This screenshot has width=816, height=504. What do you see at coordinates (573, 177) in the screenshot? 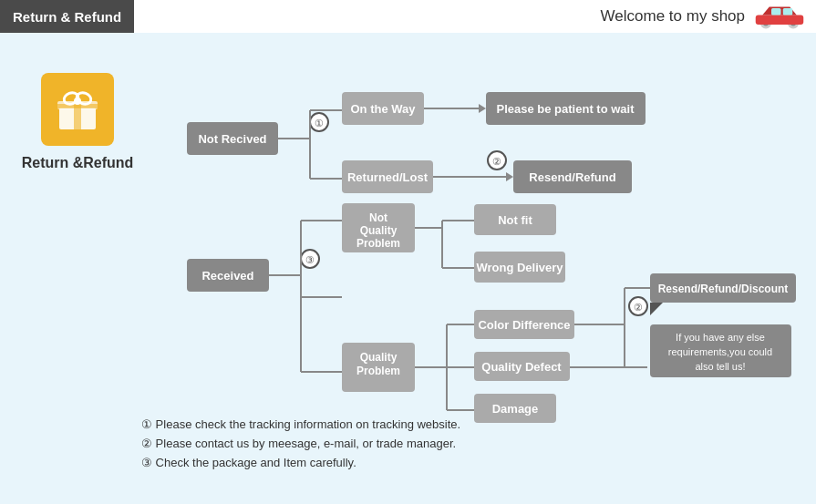
I see `svg-text: Resend/Refund` at bounding box center [573, 177].